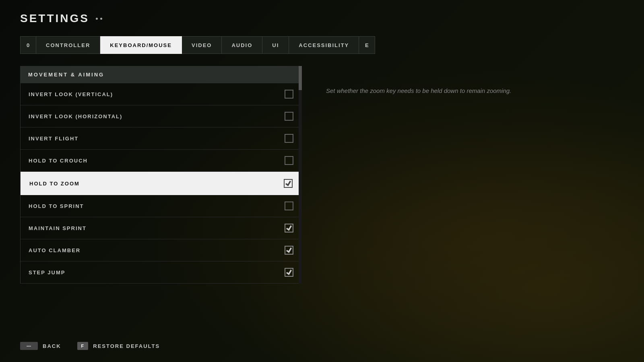  What do you see at coordinates (202, 45) in the screenshot?
I see `tab-video: VIDEO` at bounding box center [202, 45].